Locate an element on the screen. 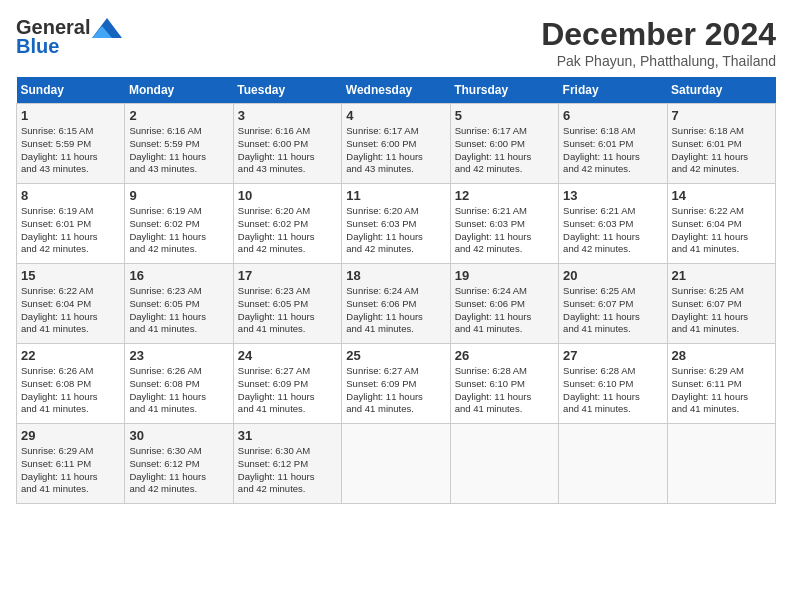 The height and width of the screenshot is (612, 792). calendar-week-1: 1Sunrise: 6:15 AM Sunset: 5:59 PM Daylig… is located at coordinates (396, 144).